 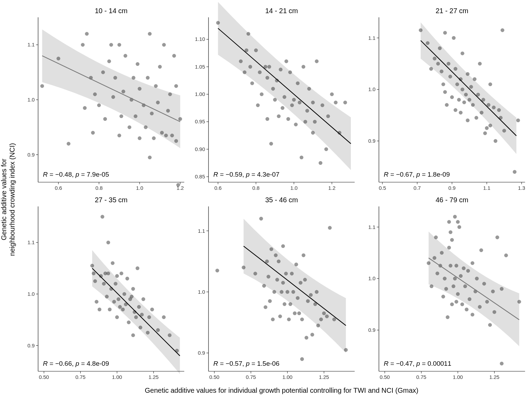 What do you see at coordinates (200, 177) in the screenshot?
I see `svg-text: 0.85` at bounding box center [200, 177].